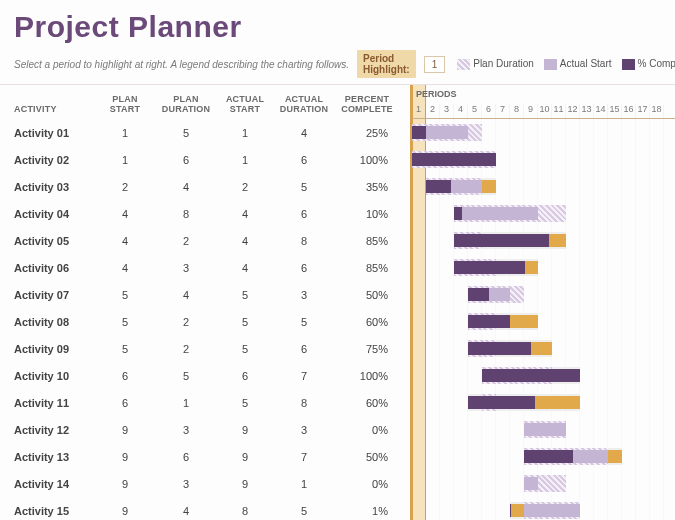 The width and height of the screenshot is (675, 520). I want to click on pct-cell: 25%, so click(367, 133).